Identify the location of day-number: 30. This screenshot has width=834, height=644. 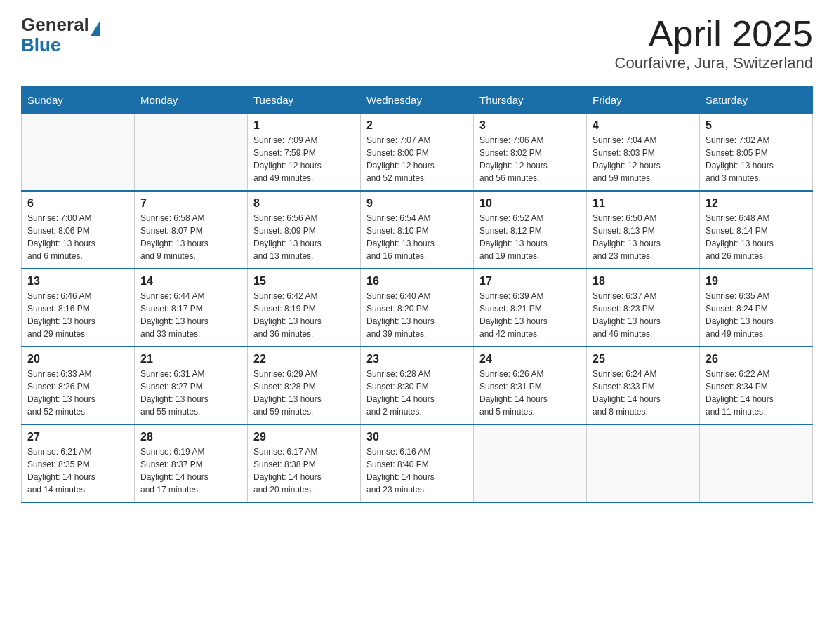
(417, 437).